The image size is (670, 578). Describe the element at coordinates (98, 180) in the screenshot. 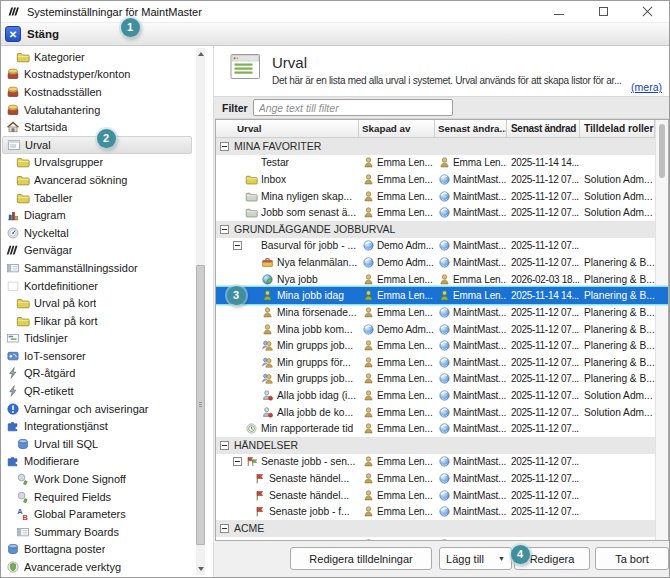

I see `sidebar-item-avancerad-s-kning: Avancerad sökning` at that location.